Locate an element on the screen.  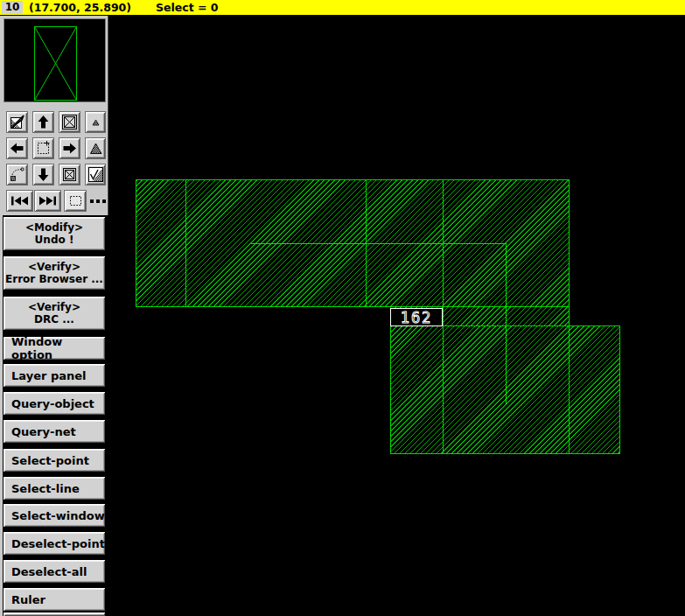
net-label-box: 162 is located at coordinates (416, 317).